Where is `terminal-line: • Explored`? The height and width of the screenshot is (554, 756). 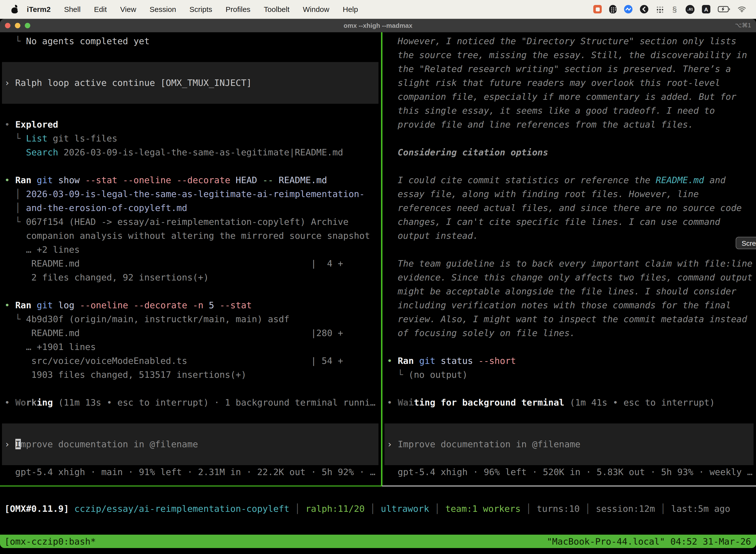
terminal-line: • Explored is located at coordinates (190, 125).